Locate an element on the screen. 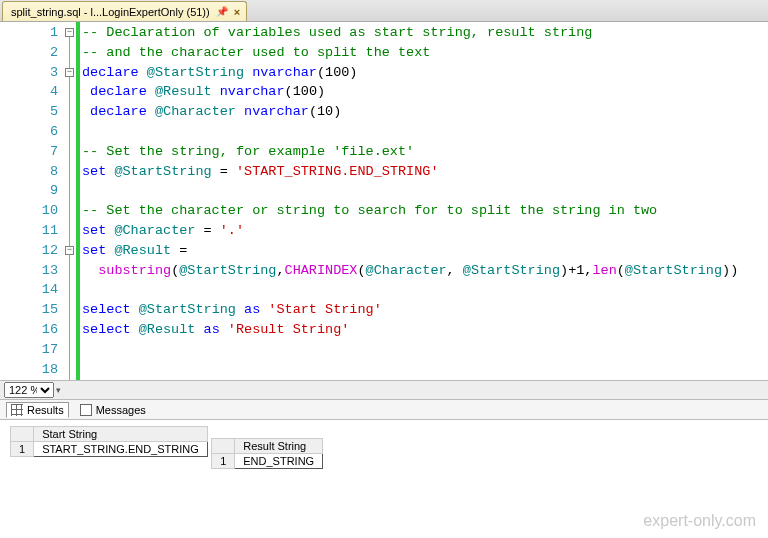  tab-messages: Messages is located at coordinates (113, 410).